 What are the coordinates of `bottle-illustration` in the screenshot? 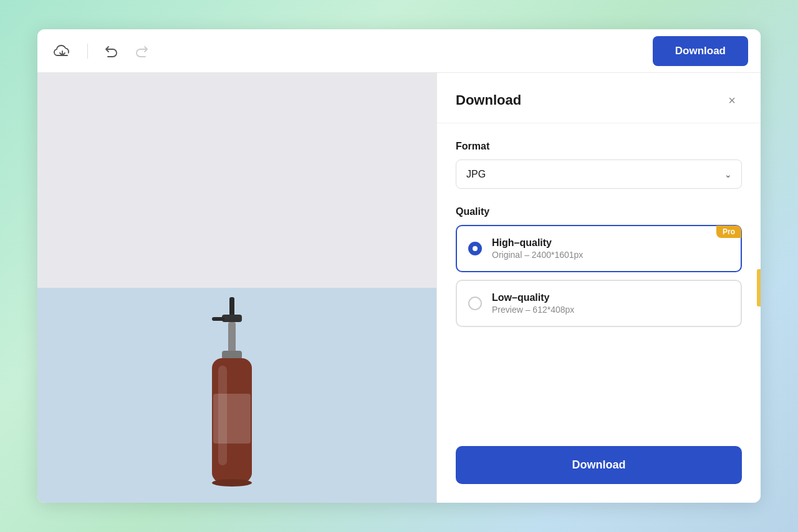 It's located at (237, 397).